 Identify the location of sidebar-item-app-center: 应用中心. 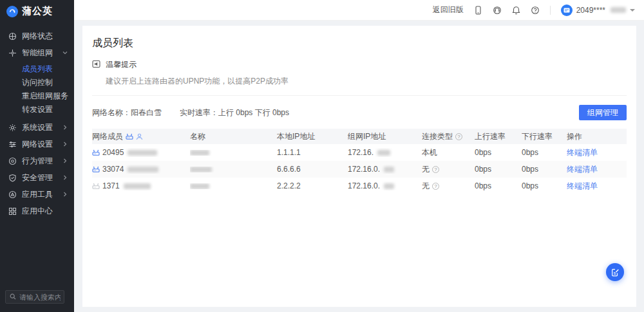
(37, 211).